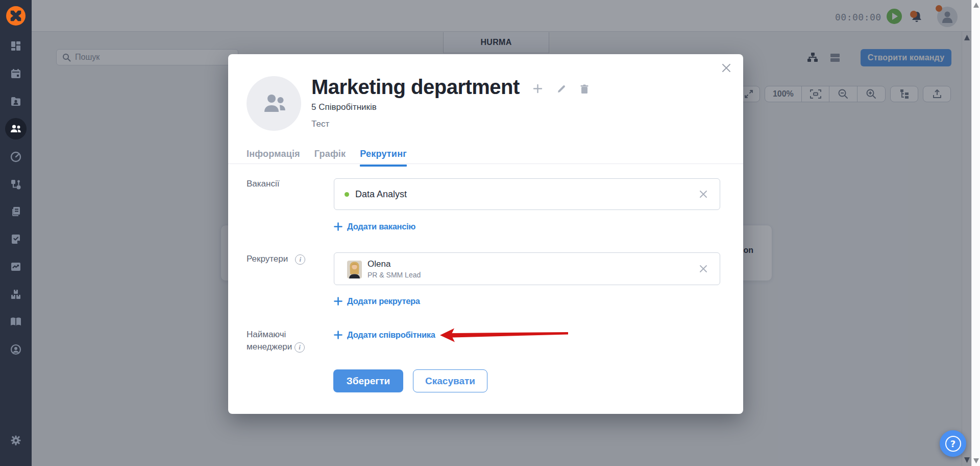 The image size is (980, 466). What do you see at coordinates (16, 129) in the screenshot?
I see `sidebar-item-teams` at bounding box center [16, 129].